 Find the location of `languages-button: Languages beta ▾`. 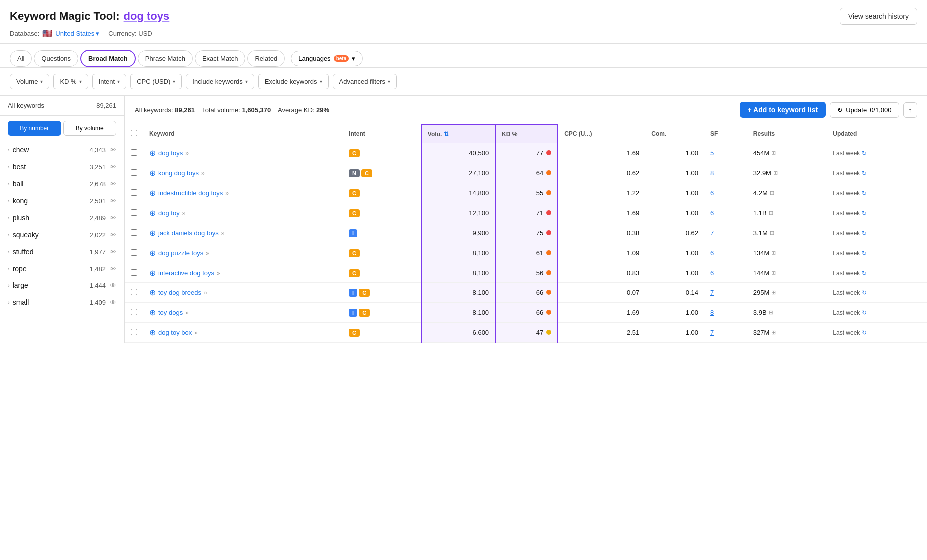

languages-button: Languages beta ▾ is located at coordinates (327, 59).